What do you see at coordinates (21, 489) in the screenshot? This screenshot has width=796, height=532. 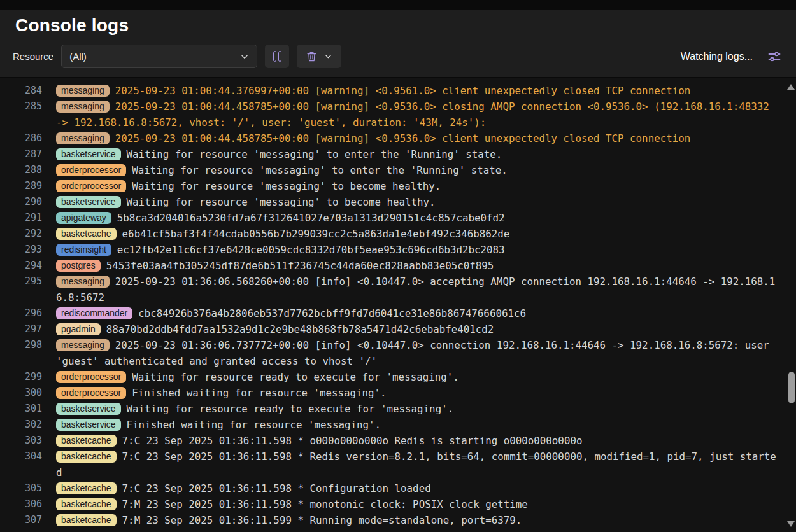 I see `line-number: 305` at bounding box center [21, 489].